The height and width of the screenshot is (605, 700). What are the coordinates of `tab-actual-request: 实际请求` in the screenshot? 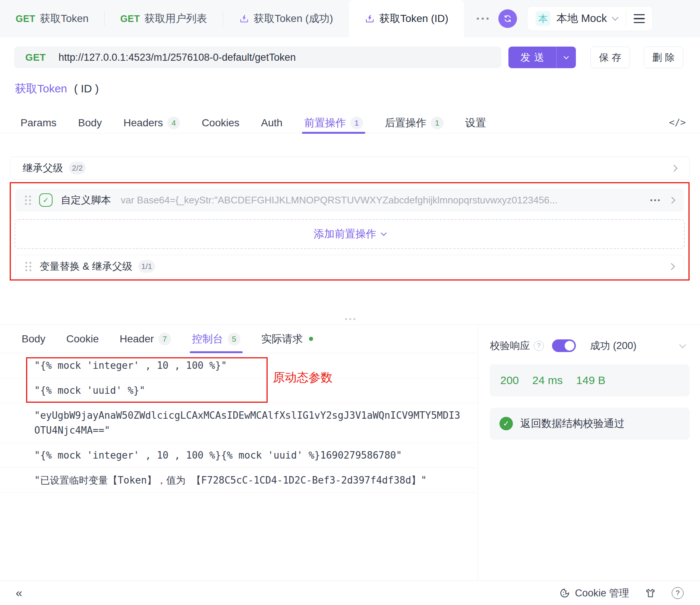 It's located at (287, 339).